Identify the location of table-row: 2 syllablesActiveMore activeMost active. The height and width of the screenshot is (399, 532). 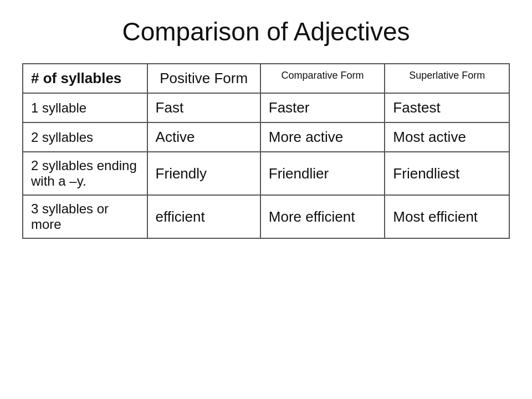
(266, 137).